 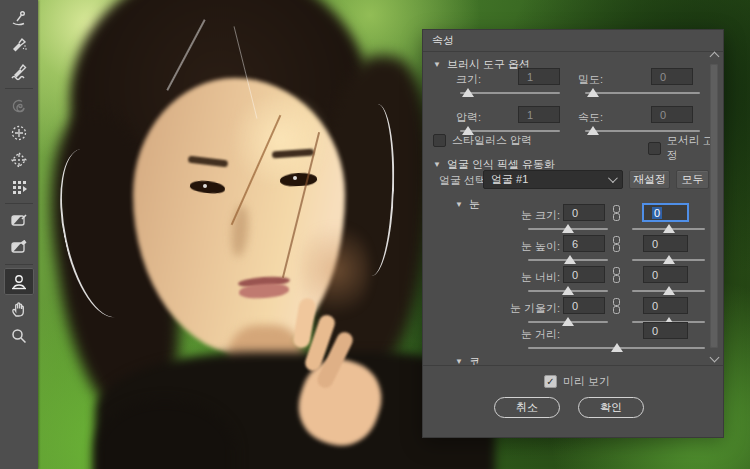 I want to click on brush-options-section-header: ▼ 브러시 도구 옵션, so click(x=482, y=64).